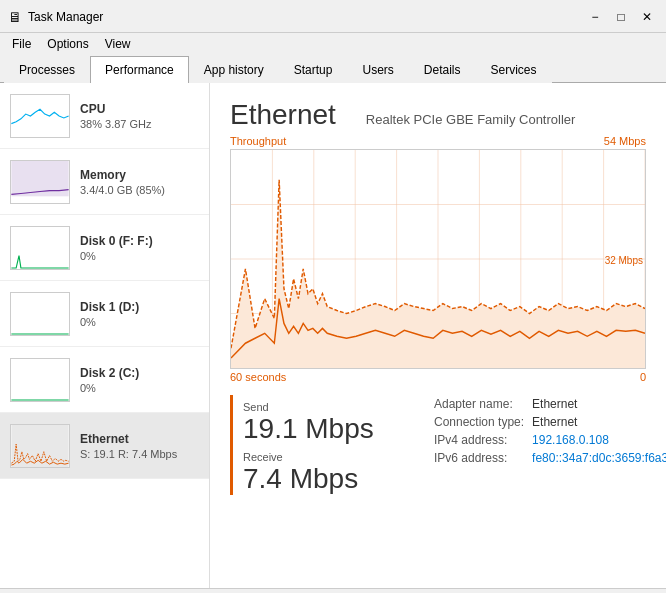 This screenshot has height=593, width=666. I want to click on max-label: 54 Mbps, so click(625, 141).